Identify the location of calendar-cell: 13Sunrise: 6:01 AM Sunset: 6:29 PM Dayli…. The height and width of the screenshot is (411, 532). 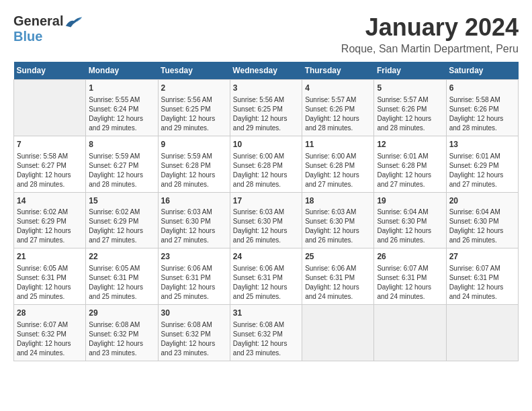
(482, 164).